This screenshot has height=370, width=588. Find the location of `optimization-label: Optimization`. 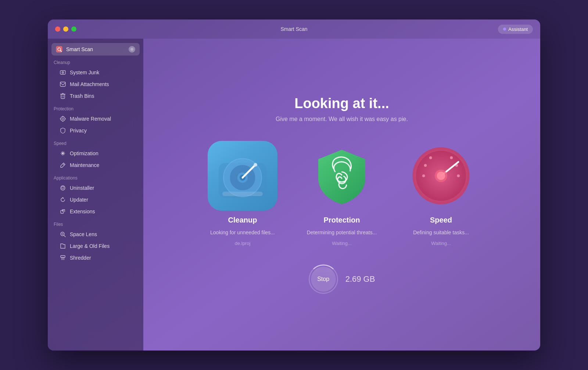

optimization-label: Optimization is located at coordinates (84, 153).